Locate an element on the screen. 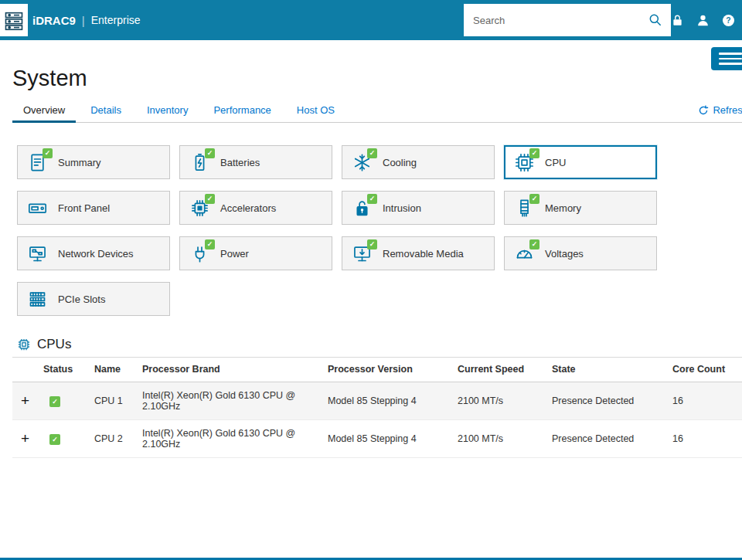  cpus-section-header: CPUs is located at coordinates (44, 344).